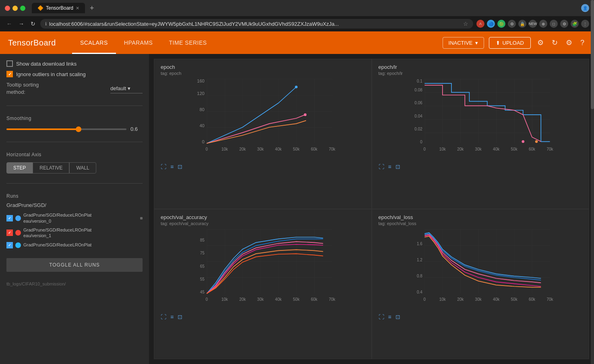  What do you see at coordinates (33, 24) in the screenshot?
I see `nav-refresh-button: ↻` at bounding box center [33, 24].